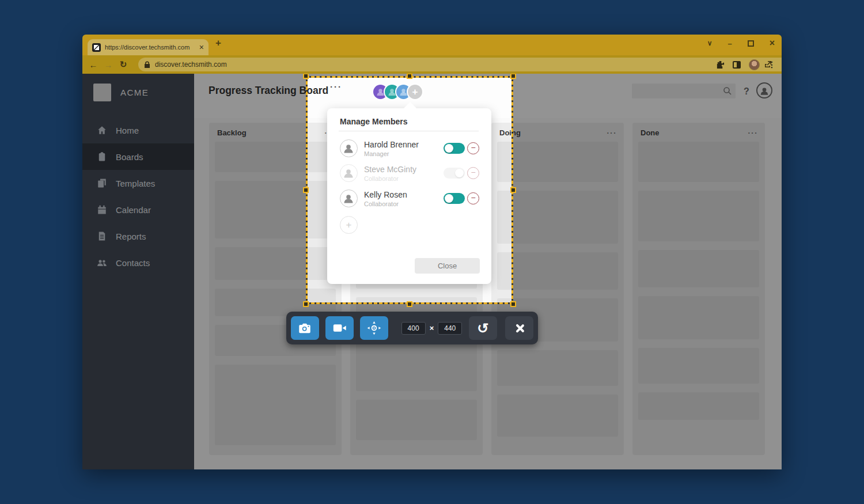 This screenshot has width=864, height=504. Describe the element at coordinates (127, 130) in the screenshot. I see `sidebar-item-label: Home` at that location.